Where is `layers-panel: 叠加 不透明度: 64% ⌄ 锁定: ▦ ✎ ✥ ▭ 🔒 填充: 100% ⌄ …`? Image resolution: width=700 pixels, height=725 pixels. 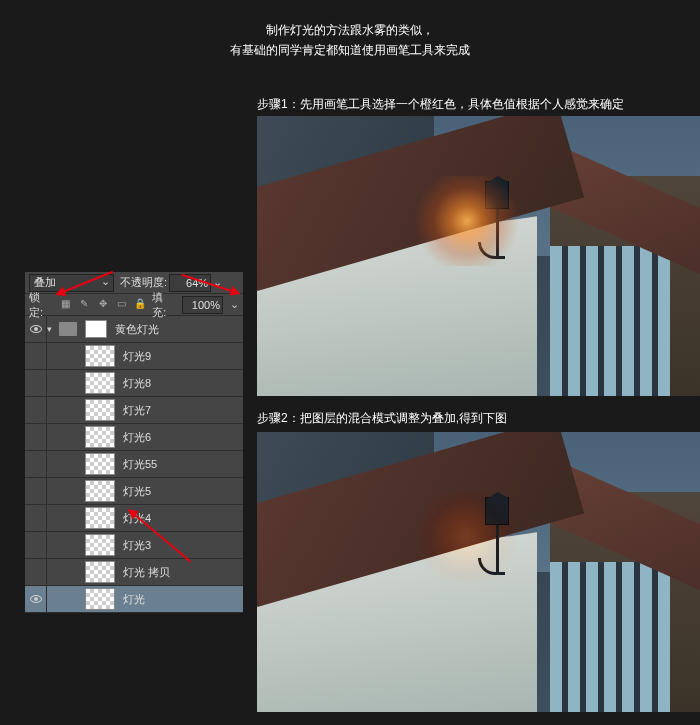
layers-panel: 叠加 不透明度: 64% ⌄ 锁定: ▦ ✎ ✥ ▭ 🔒 填充: 100% ⌄ … is located at coordinates (134, 442).